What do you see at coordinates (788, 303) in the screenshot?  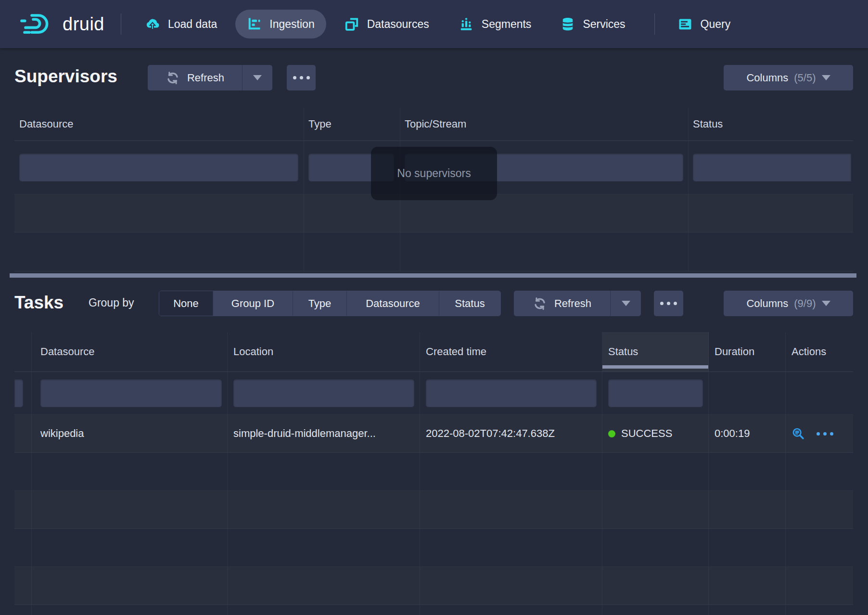 I see `tasks-columns-button: Columns (9/9)` at bounding box center [788, 303].